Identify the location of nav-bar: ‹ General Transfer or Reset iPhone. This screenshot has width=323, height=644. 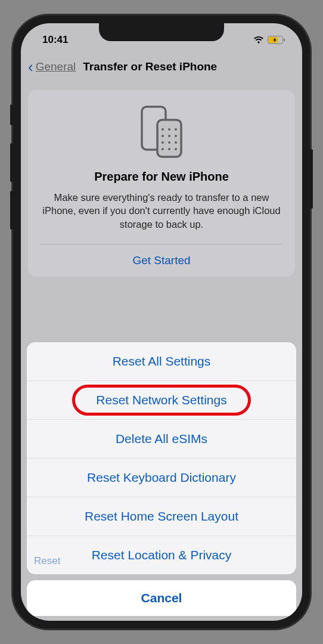
(162, 67).